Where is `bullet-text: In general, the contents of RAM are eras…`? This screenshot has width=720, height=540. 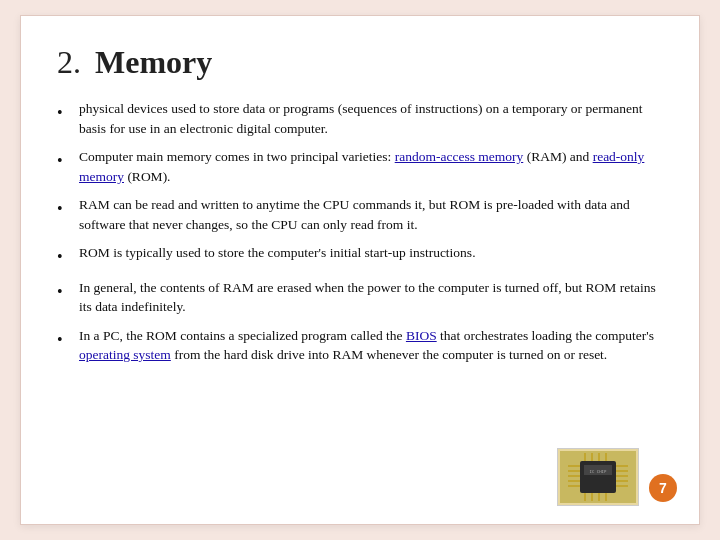
bullet-text: In general, the contents of RAM are eras… is located at coordinates (371, 298).